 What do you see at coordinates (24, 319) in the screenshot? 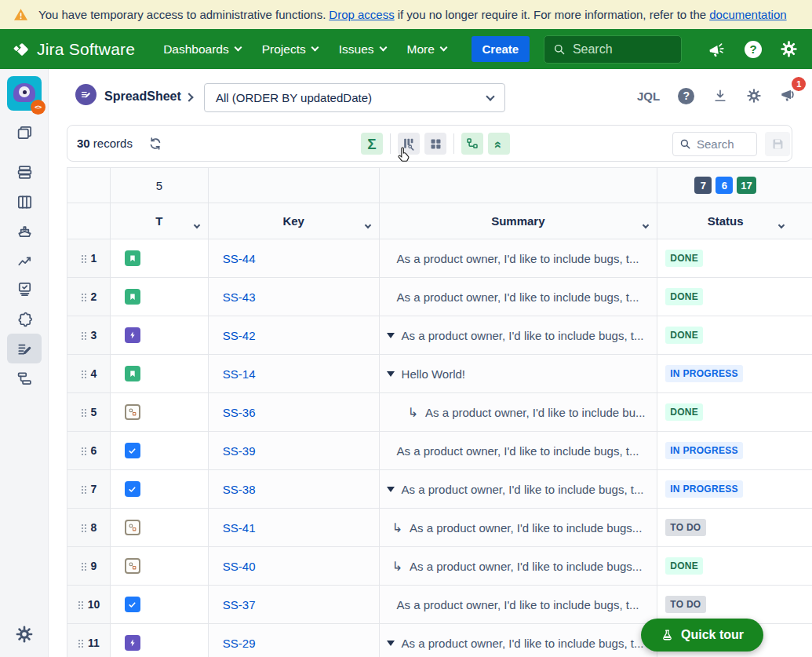
I see `sidebar-item-addons` at bounding box center [24, 319].